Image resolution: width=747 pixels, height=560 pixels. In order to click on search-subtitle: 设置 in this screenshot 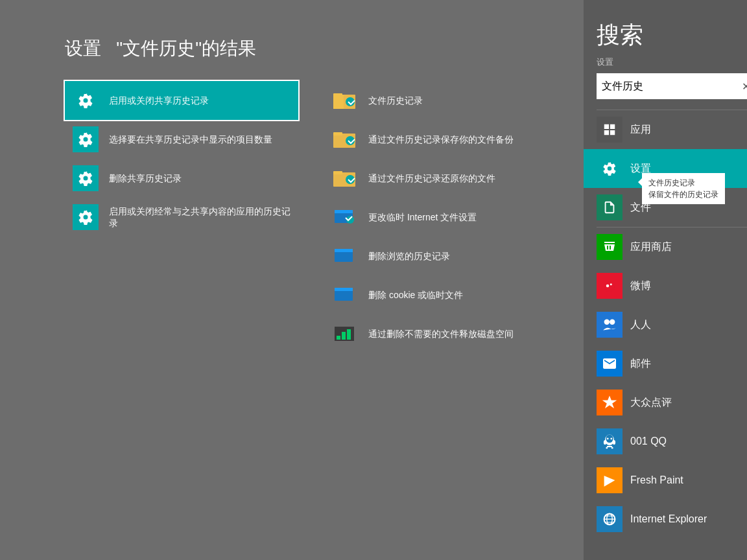, I will do `click(665, 65)`.